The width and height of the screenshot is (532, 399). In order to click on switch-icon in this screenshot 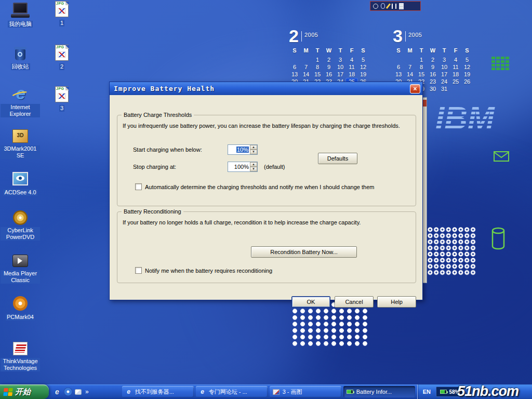, I will do `click(394, 6)`.